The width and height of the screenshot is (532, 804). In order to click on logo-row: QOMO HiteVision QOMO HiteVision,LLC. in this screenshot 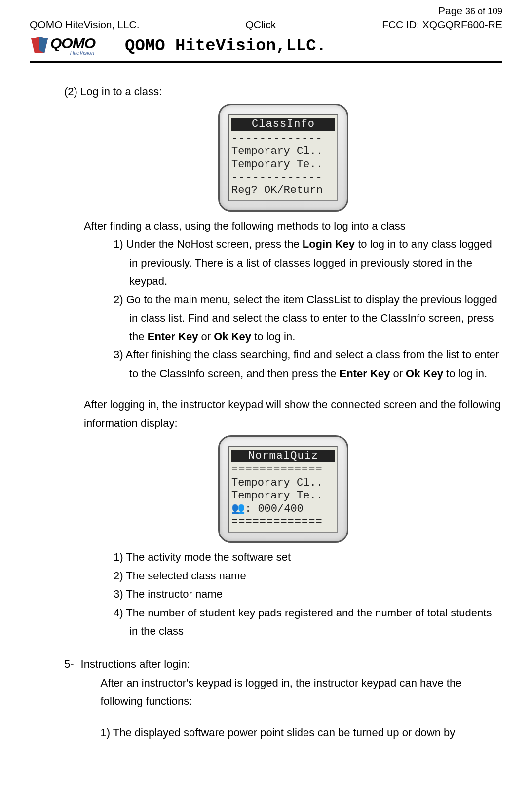, I will do `click(266, 46)`.